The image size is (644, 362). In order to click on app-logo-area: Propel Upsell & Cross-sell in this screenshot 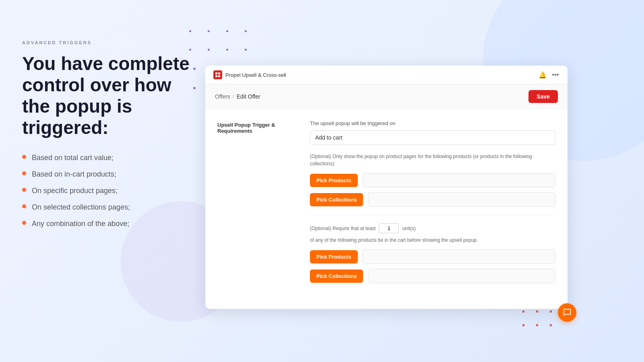, I will do `click(250, 75)`.